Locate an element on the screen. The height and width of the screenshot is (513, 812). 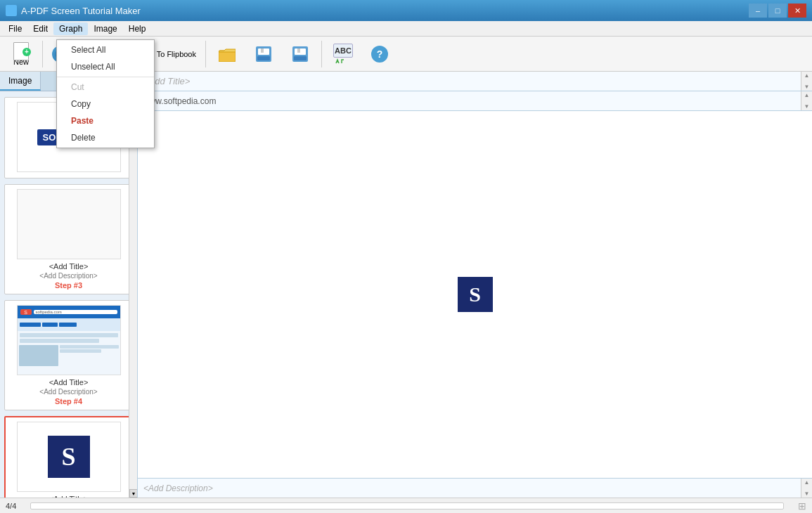
save-icon is located at coordinates (264, 54).